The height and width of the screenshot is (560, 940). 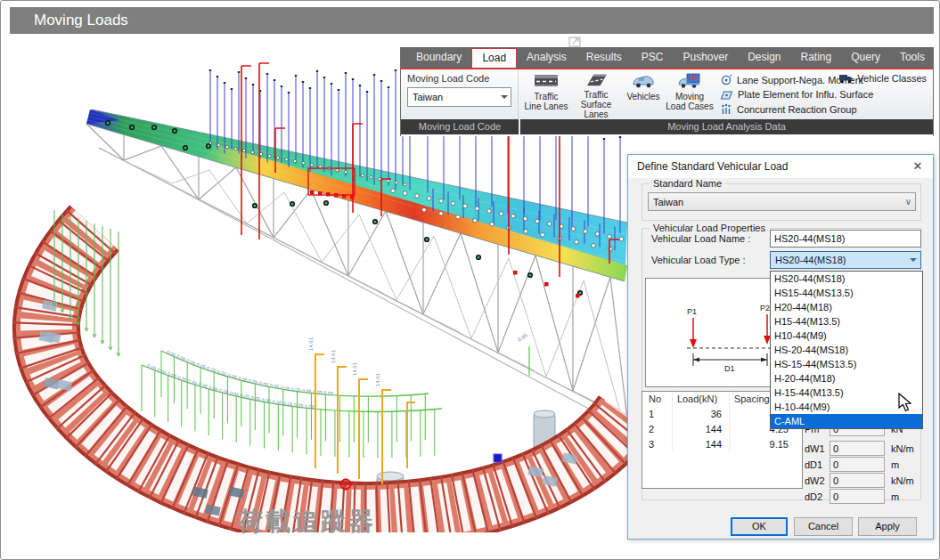 What do you see at coordinates (690, 81) in the screenshot?
I see `truck-lc-icon: LC` at bounding box center [690, 81].